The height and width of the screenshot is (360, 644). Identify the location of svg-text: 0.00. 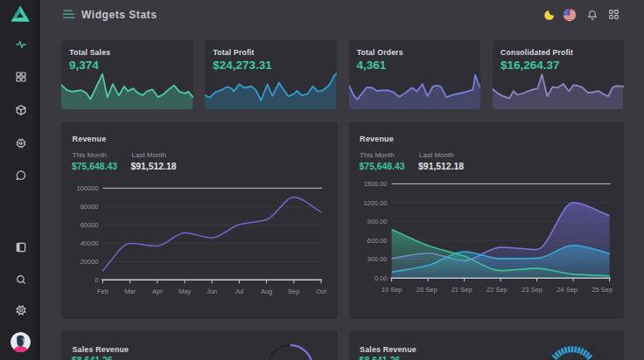
(380, 278).